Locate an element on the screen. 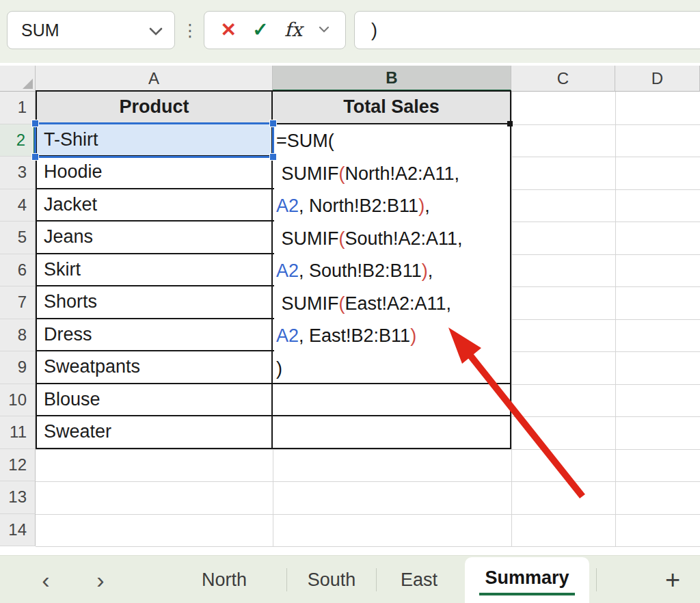 Image resolution: width=700 pixels, height=603 pixels. cell-A8: Dress is located at coordinates (154, 336).